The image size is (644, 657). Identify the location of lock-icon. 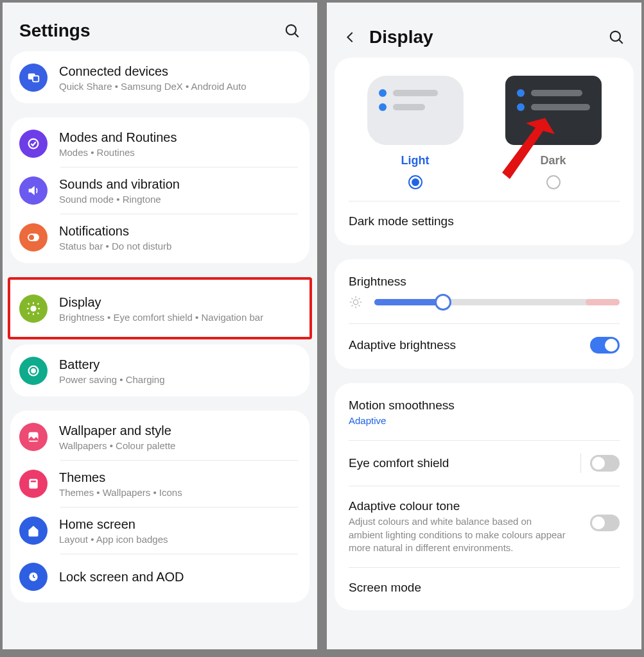
(33, 577).